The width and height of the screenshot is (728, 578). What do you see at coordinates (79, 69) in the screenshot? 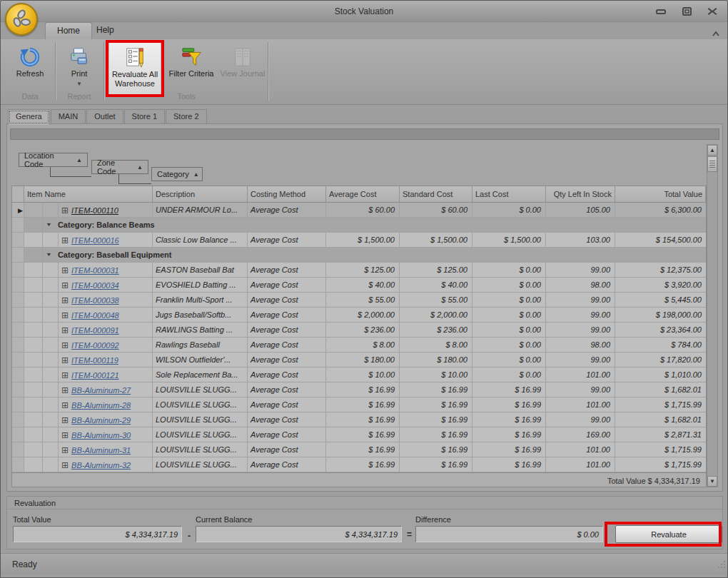
I see `print-button: Print ▼` at bounding box center [79, 69].